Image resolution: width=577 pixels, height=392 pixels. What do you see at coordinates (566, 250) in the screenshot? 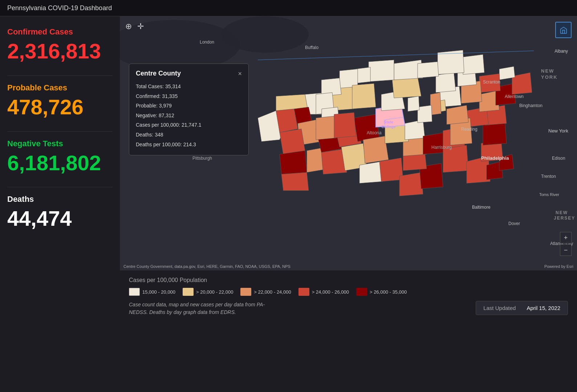
I see `zoom-out-button: −` at bounding box center [566, 250].